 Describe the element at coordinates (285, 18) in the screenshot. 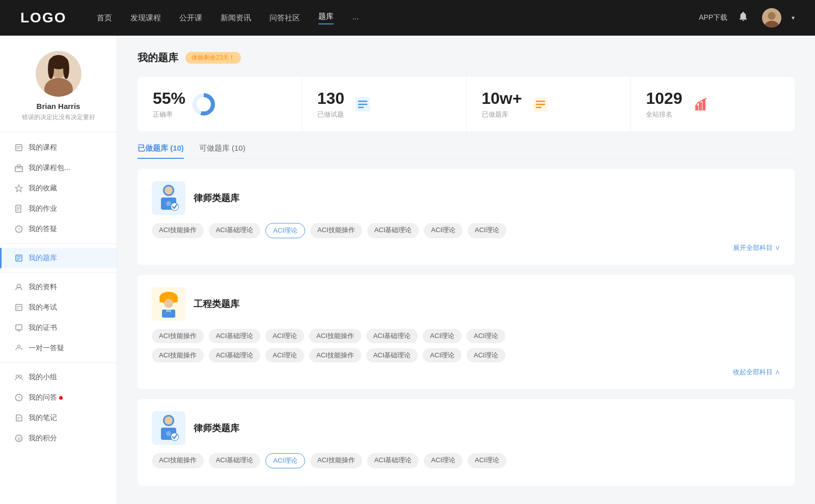

I see `nav-qa: 问答社区` at that location.